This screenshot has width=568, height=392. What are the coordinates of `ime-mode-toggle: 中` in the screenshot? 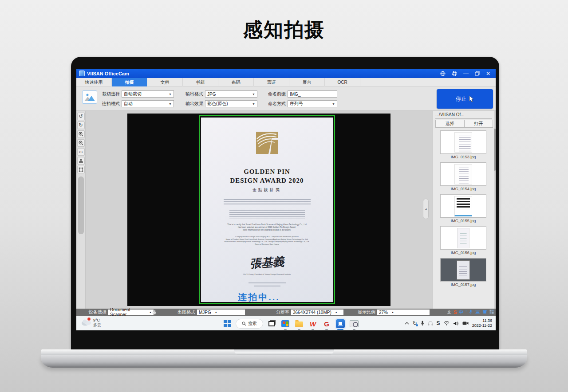 It's located at (462, 312).